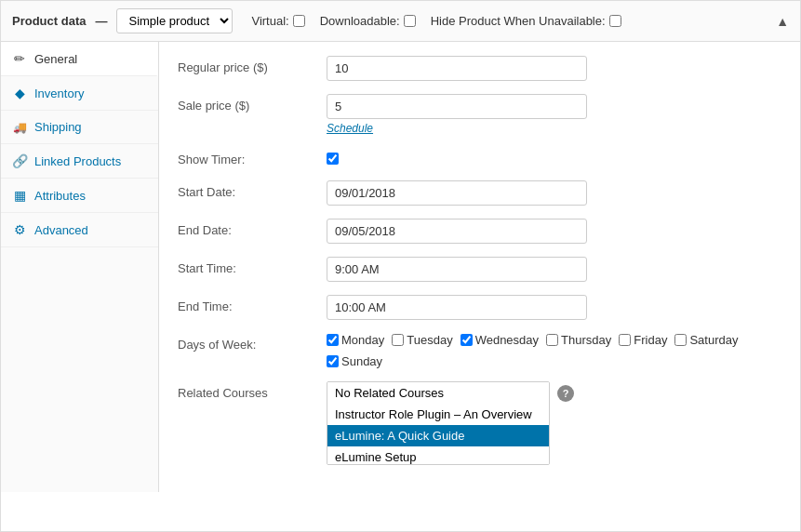 Image resolution: width=801 pixels, height=532 pixels. What do you see at coordinates (252, 342) in the screenshot?
I see `days-of-week-label: Days of Week:` at bounding box center [252, 342].